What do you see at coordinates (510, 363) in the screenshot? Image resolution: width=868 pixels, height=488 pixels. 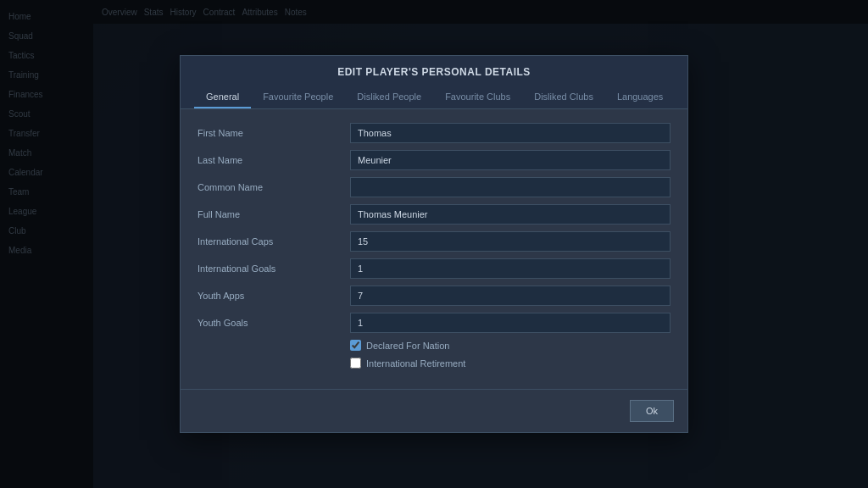 I see `intl-retirement-row: International Retirement` at bounding box center [510, 363].